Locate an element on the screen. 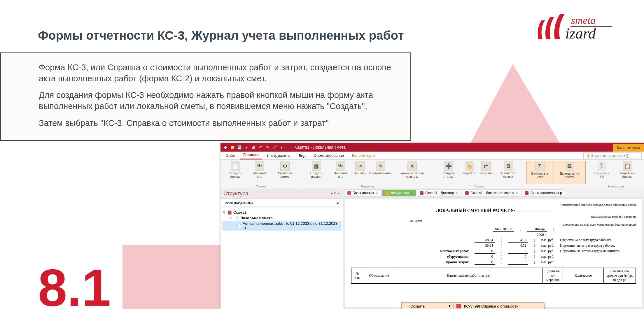  col-header: Количество is located at coordinates (583, 276).